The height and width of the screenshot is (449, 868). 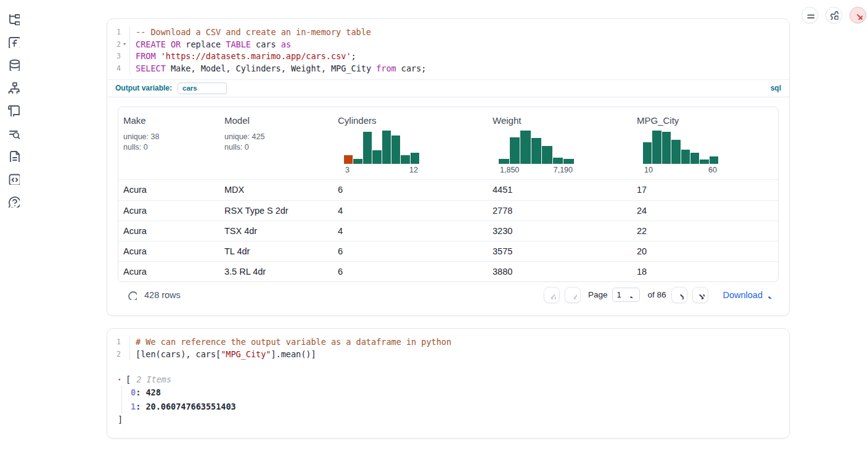 I want to click on table-row: AcuraTL 4dr6357520, so click(x=448, y=251).